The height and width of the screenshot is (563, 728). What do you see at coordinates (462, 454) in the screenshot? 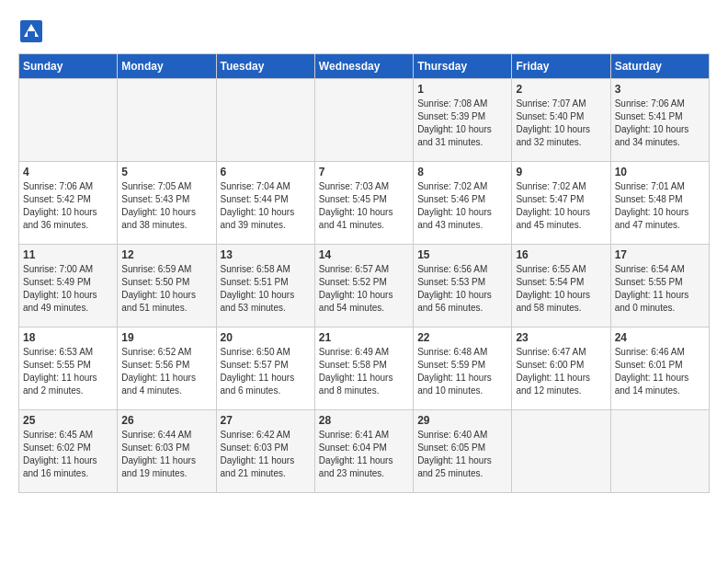
I see `day-info: Sunrise: 6:40 AM Sunset: 6:05 PM Dayligh…` at bounding box center [462, 454].